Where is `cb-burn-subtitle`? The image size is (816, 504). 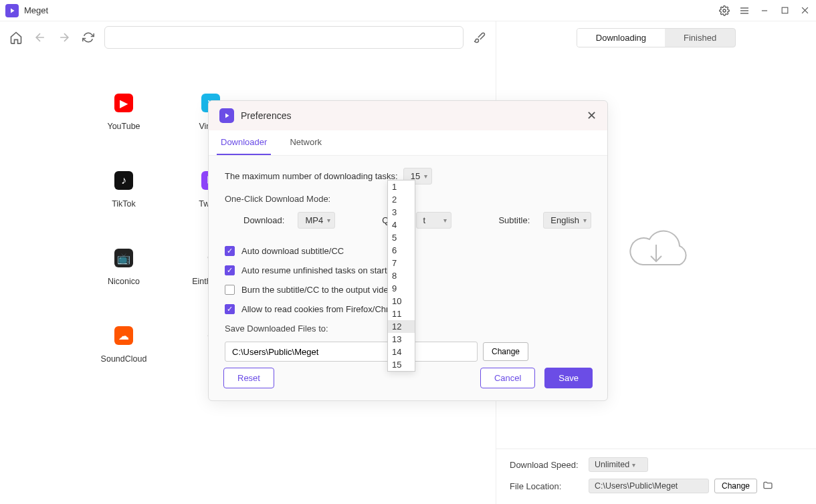
cb-burn-subtitle is located at coordinates (230, 290).